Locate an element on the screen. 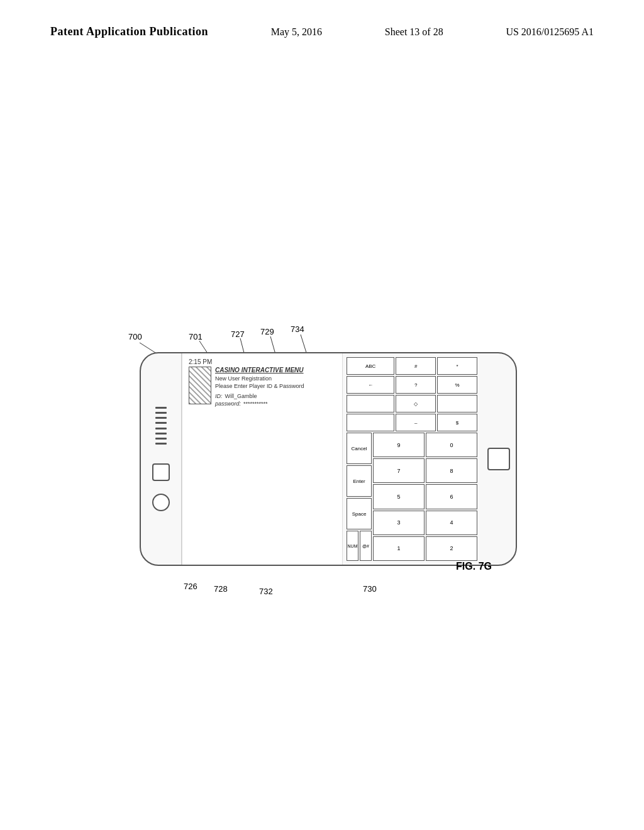 This screenshot has height=830, width=644. key-8: 8 is located at coordinates (452, 470).